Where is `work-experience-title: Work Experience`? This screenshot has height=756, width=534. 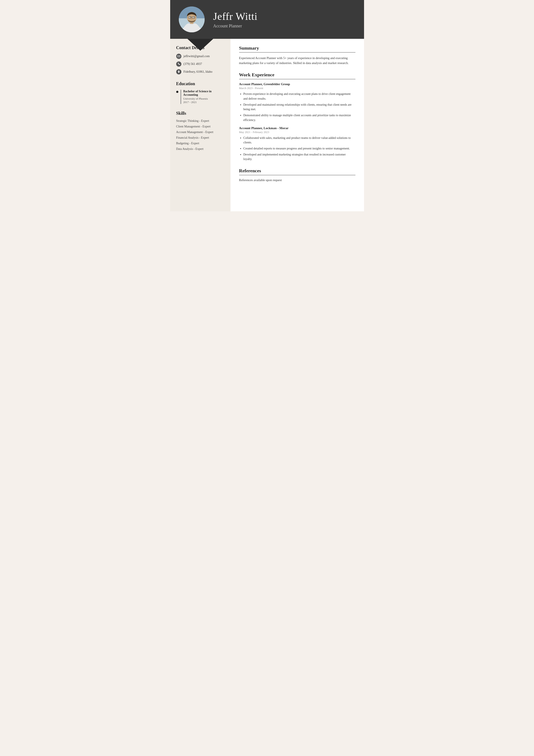 work-experience-title: Work Experience is located at coordinates (297, 76).